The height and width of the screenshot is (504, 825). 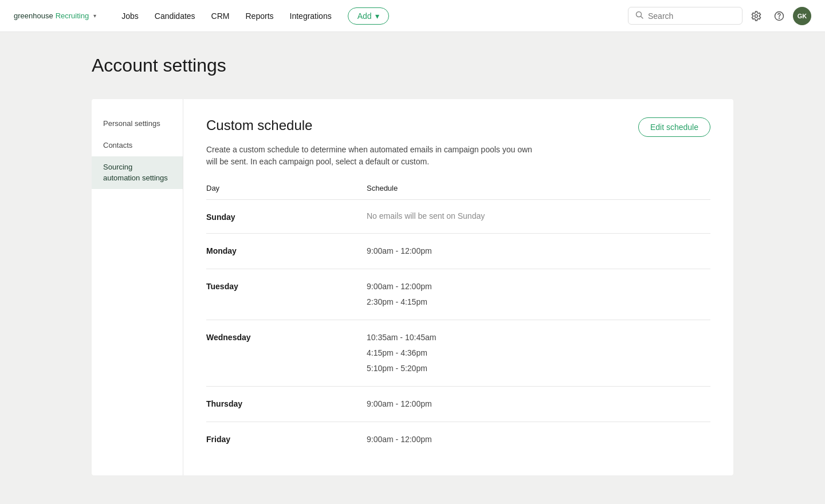 I want to click on friday-time-1: 9:00am - 12:00pm, so click(x=399, y=440).